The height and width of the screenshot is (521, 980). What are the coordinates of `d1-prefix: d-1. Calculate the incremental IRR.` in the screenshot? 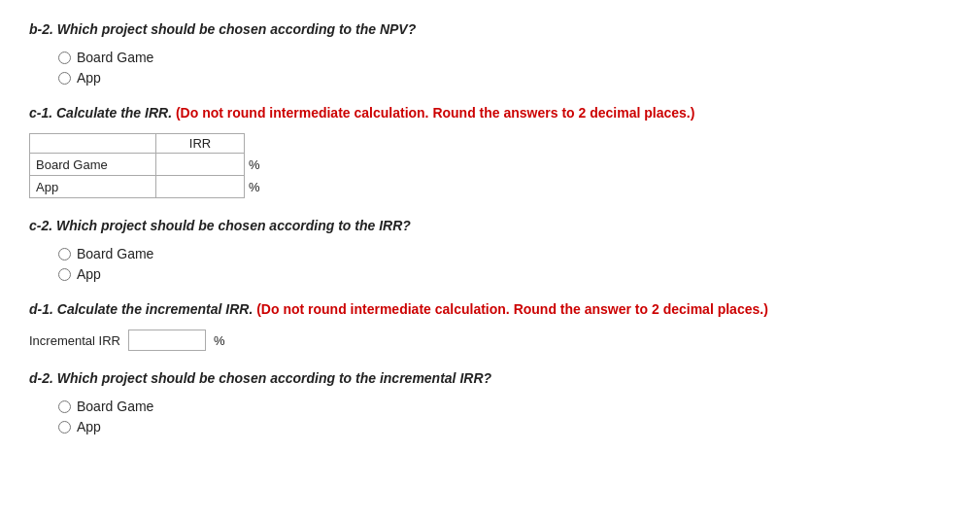 It's located at (143, 309).